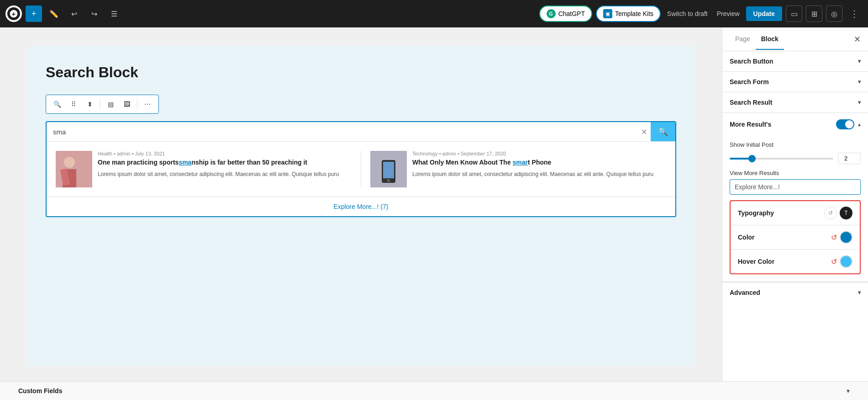 The height and width of the screenshot is (400, 868). Describe the element at coordinates (663, 132) in the screenshot. I see `search-submit-button: 🔍` at that location.